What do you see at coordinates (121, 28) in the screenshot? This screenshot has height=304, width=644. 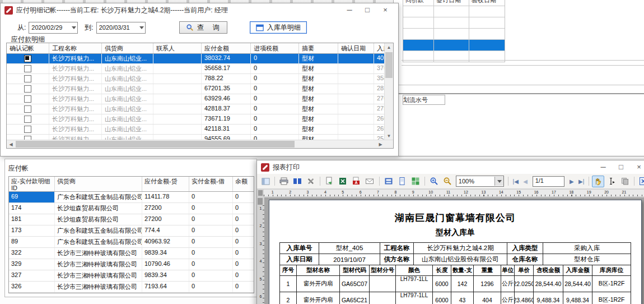 I see `to-date-select: 2020/03/31` at bounding box center [121, 28].